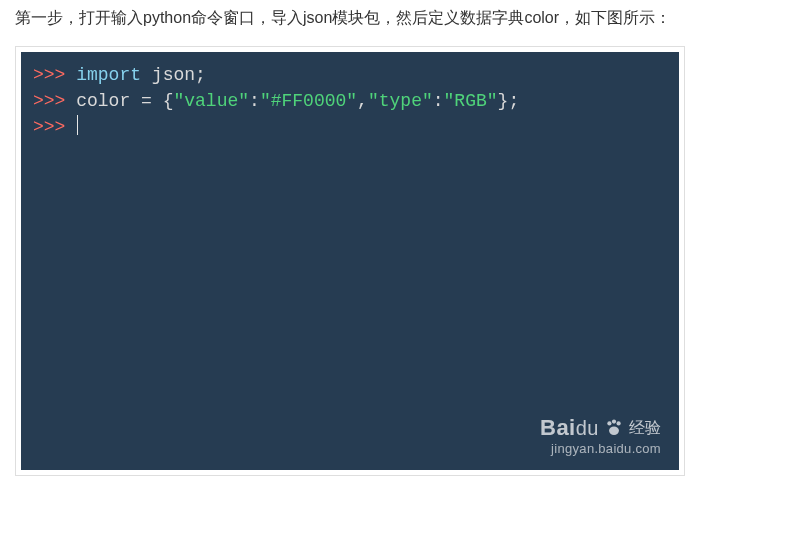 The height and width of the screenshot is (540, 797). What do you see at coordinates (398, 18) in the screenshot?
I see `step-instruction-text: 第一步，打开输入python命令窗口，导入json模块包，然后定义数据字典col…` at bounding box center [398, 18].